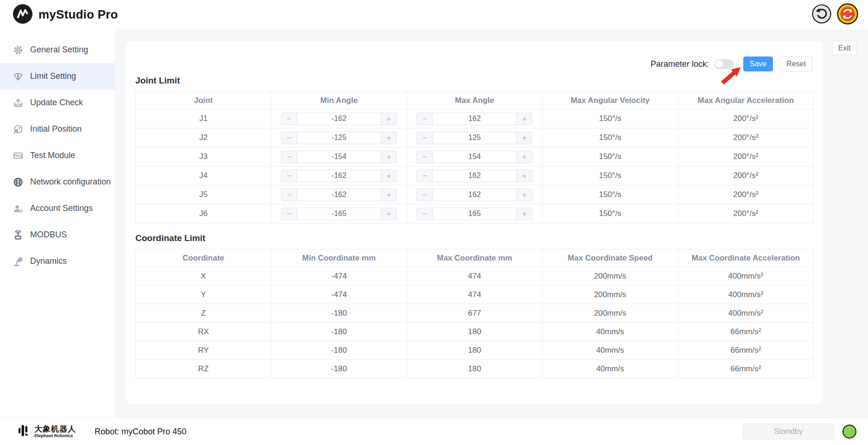 This screenshot has height=445, width=868. I want to click on limit-gauge-icon, so click(18, 76).